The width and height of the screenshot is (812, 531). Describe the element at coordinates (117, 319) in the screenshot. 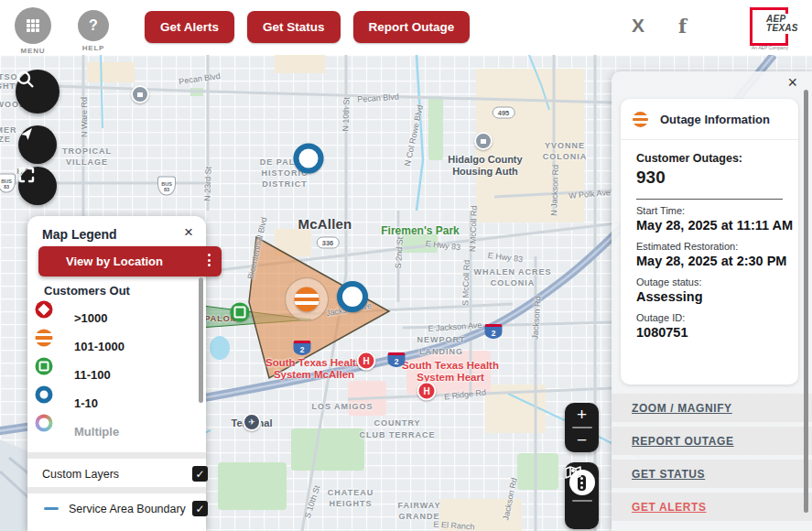

I see `legend-item-1000: >1000` at that location.